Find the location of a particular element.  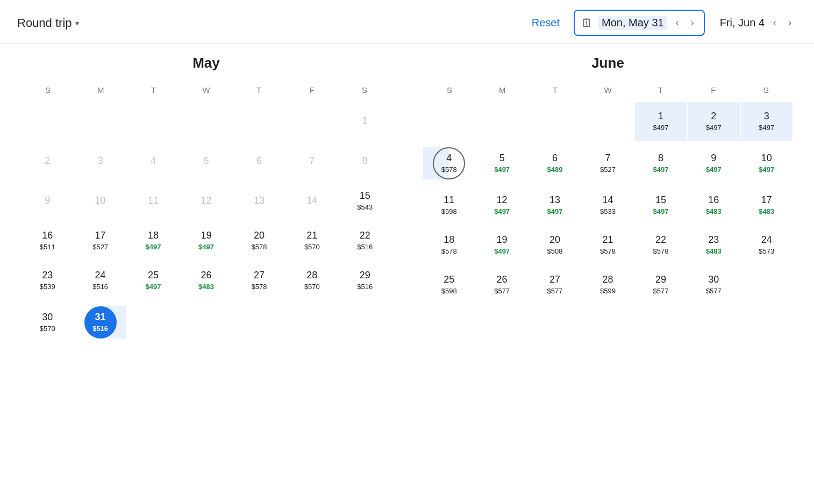

day-cell: 30$570 is located at coordinates (47, 322).